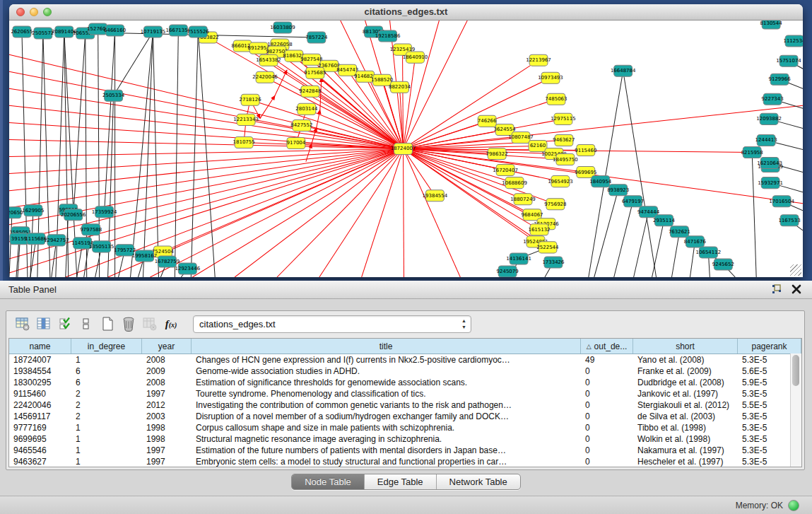  Describe the element at coordinates (607, 346) in the screenshot. I see `column-header-outde: △out_de...` at that location.